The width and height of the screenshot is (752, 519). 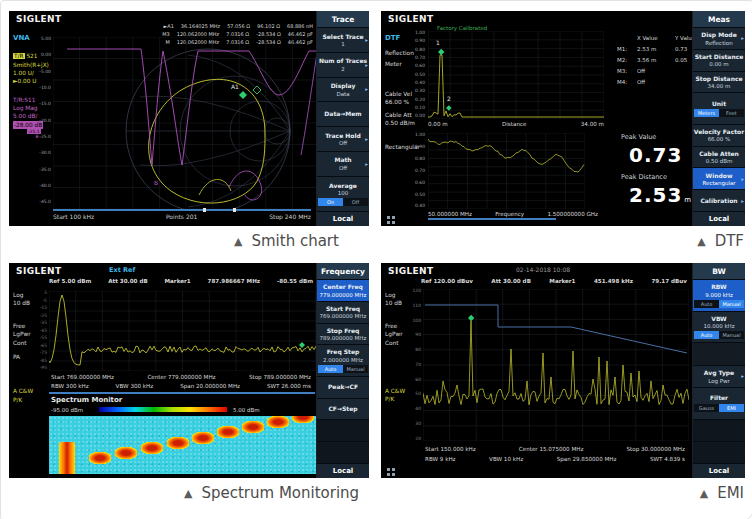 What do you see at coordinates (182, 216) in the screenshot?
I see `row-field: Points 201` at bounding box center [182, 216].